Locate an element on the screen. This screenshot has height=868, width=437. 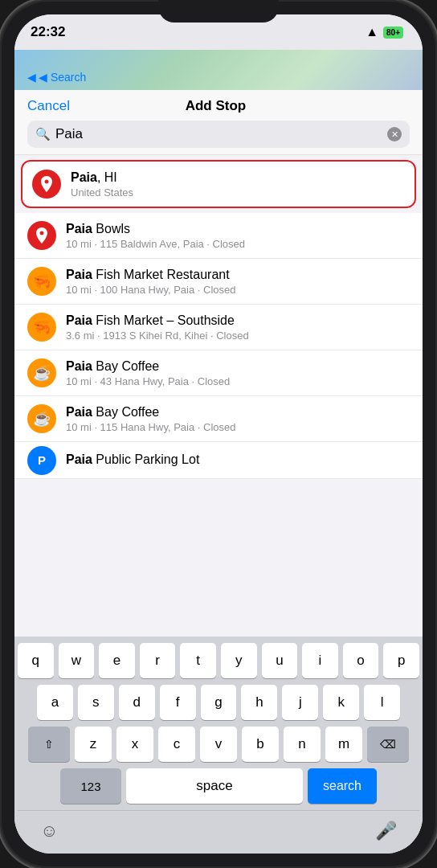
result-detail: United States is located at coordinates (238, 193).